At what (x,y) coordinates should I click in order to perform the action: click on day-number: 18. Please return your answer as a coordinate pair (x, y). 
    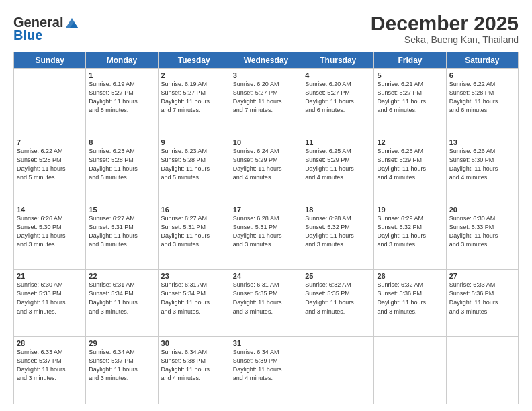
    Looking at the image, I should click on (338, 210).